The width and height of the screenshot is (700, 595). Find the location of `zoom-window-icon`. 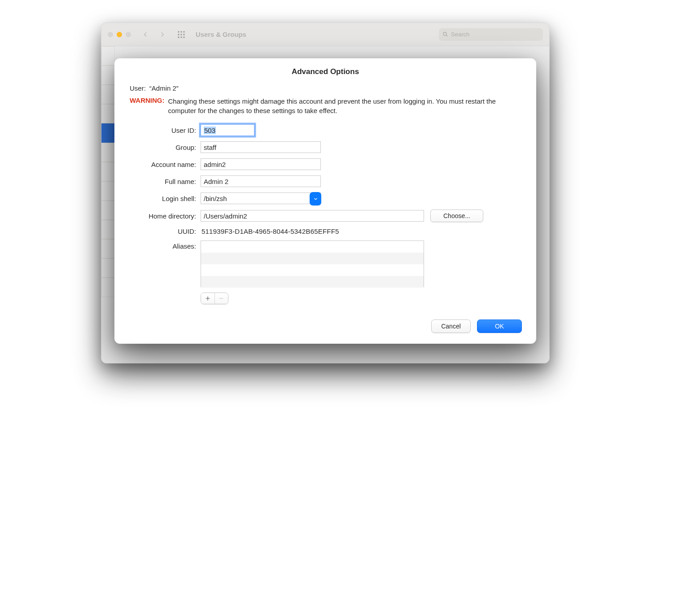

zoom-window-icon is located at coordinates (128, 35).